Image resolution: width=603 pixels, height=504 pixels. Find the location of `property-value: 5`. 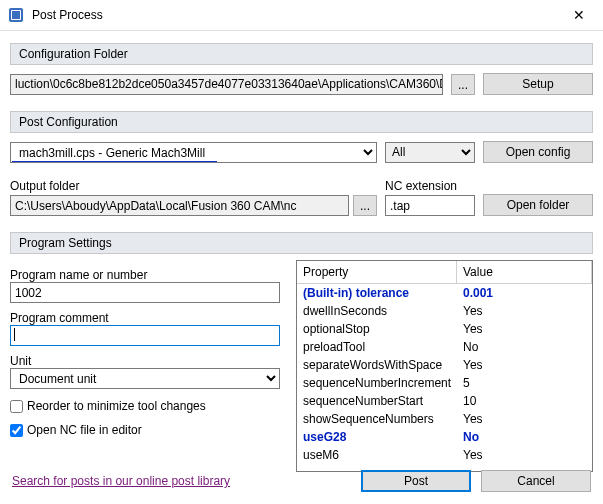

property-value: 5 is located at coordinates (524, 383).